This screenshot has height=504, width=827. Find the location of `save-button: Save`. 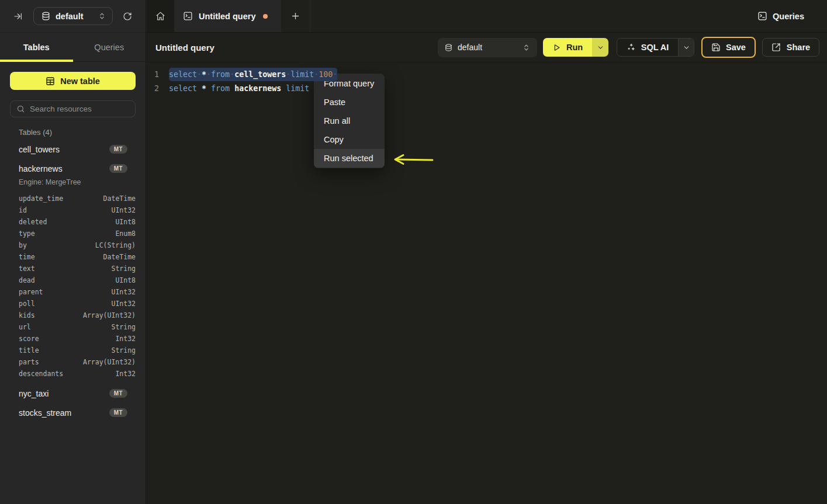

save-button: Save is located at coordinates (728, 47).